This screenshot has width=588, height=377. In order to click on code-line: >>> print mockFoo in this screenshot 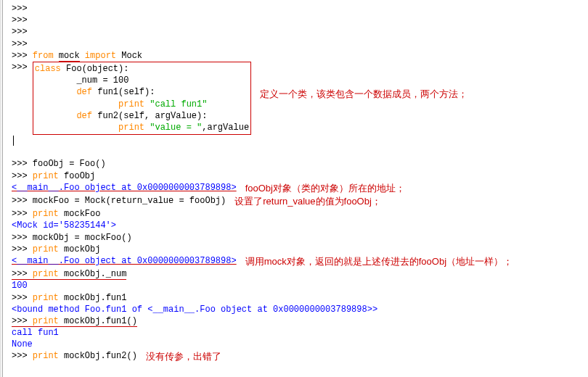, I will do `click(299, 214)`.